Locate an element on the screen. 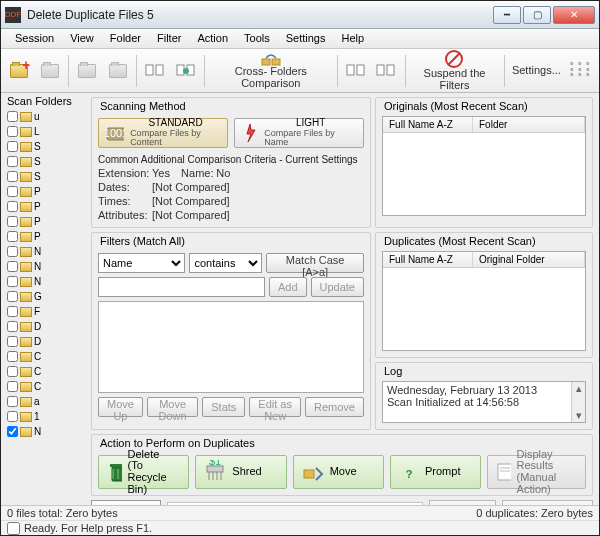 This screenshot has width=600, height=536. action-shred: $1 Shred is located at coordinates (240, 472).